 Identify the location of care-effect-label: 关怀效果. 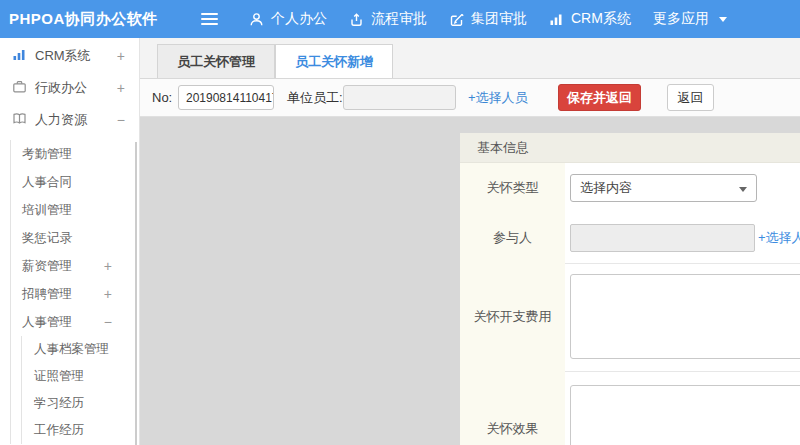
(512, 408).